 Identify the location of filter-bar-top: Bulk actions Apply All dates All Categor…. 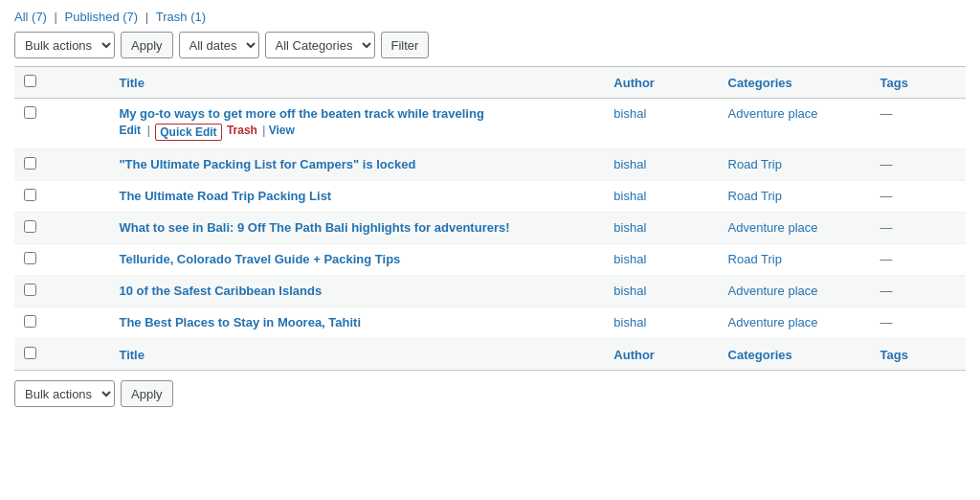
(490, 45).